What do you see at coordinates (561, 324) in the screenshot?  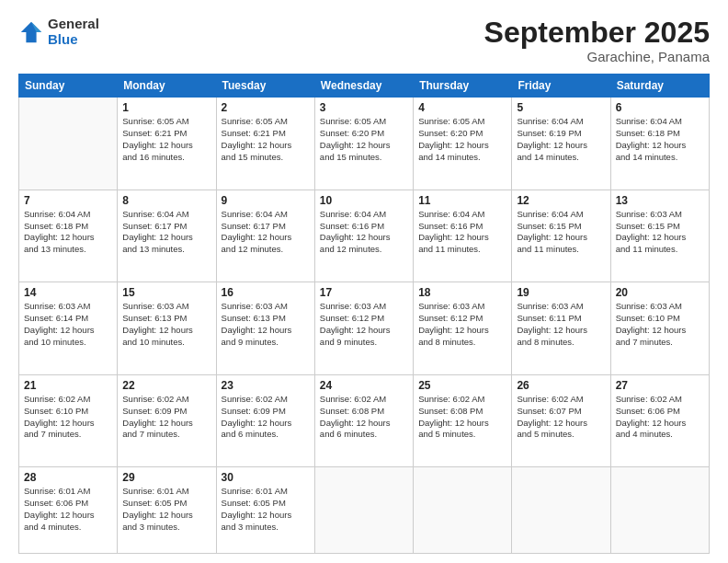 I see `day-info: Sunrise: 6:03 AM Sunset: 6:11 PM Dayligh…` at bounding box center [561, 324].